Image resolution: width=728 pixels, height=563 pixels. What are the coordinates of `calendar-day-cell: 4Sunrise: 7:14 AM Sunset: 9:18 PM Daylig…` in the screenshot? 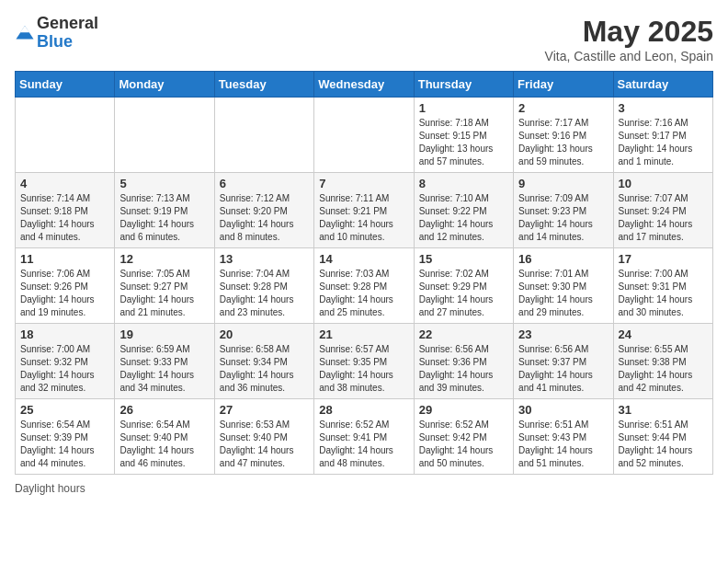 It's located at (65, 211).